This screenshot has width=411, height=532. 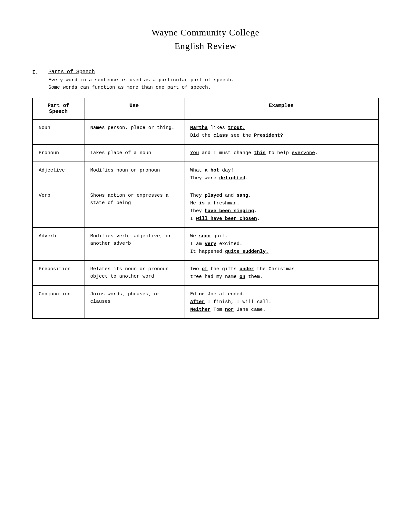 I want to click on header-examples: Examples, so click(x=281, y=109).